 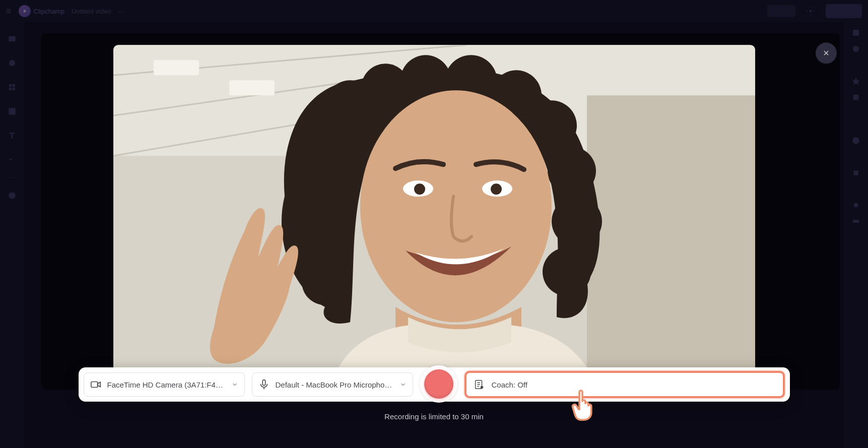 What do you see at coordinates (584, 405) in the screenshot?
I see `tutorial-pointer` at bounding box center [584, 405].